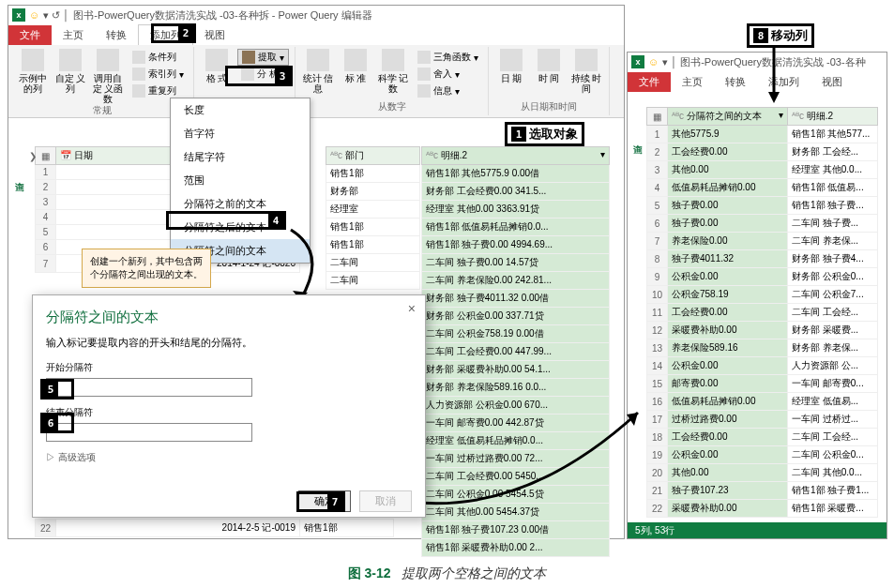  Describe the element at coordinates (33, 71) in the screenshot. I see `btn-col-from-examples: 示例中 的列` at that location.